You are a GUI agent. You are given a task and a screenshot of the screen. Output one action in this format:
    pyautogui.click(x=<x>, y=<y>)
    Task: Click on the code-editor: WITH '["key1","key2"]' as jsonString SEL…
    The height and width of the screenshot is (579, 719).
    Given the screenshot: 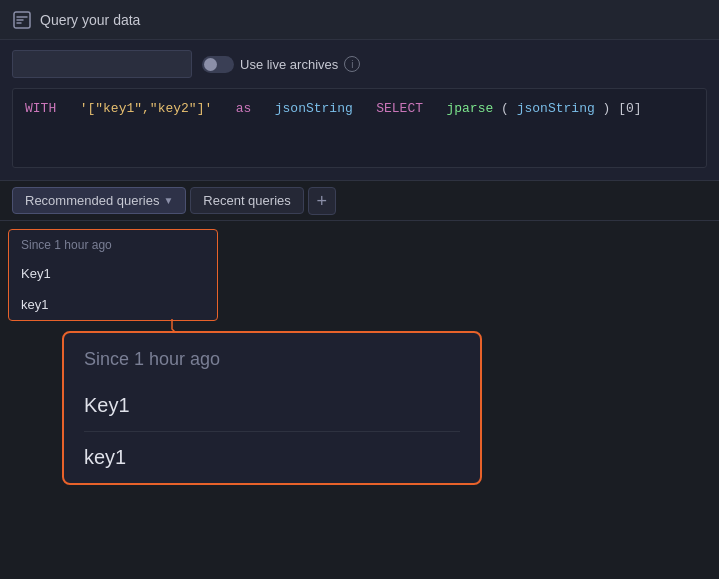 What is the action you would take?
    pyautogui.click(x=360, y=128)
    